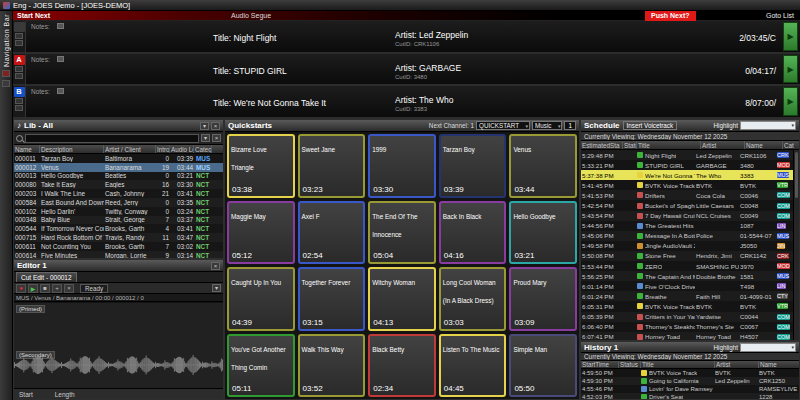  What do you see at coordinates (6, 84) in the screenshot?
I see `nav-tools-icon` at bounding box center [6, 84].